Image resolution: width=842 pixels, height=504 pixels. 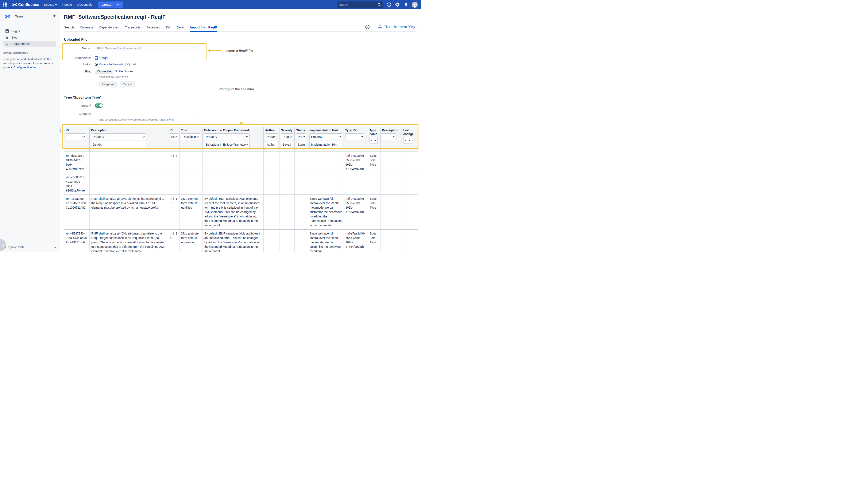 I want to click on import-toggle: ✓, so click(x=99, y=106).